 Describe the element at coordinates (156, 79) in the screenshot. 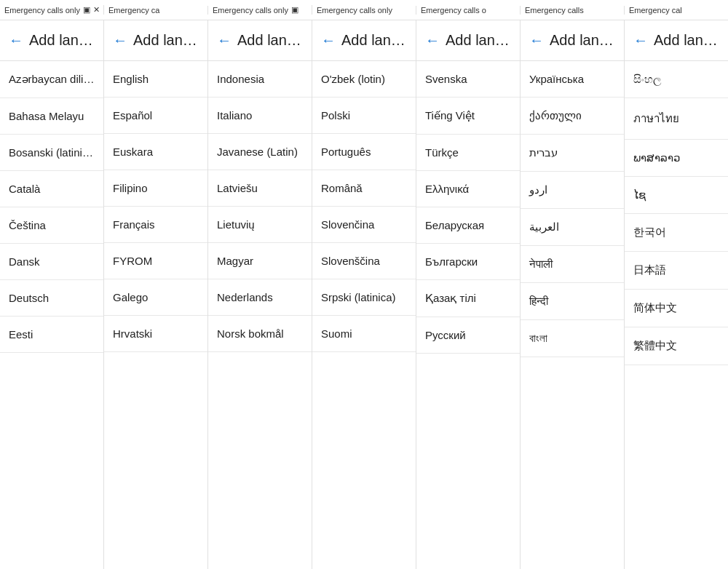

I see `list-item: English` at that location.